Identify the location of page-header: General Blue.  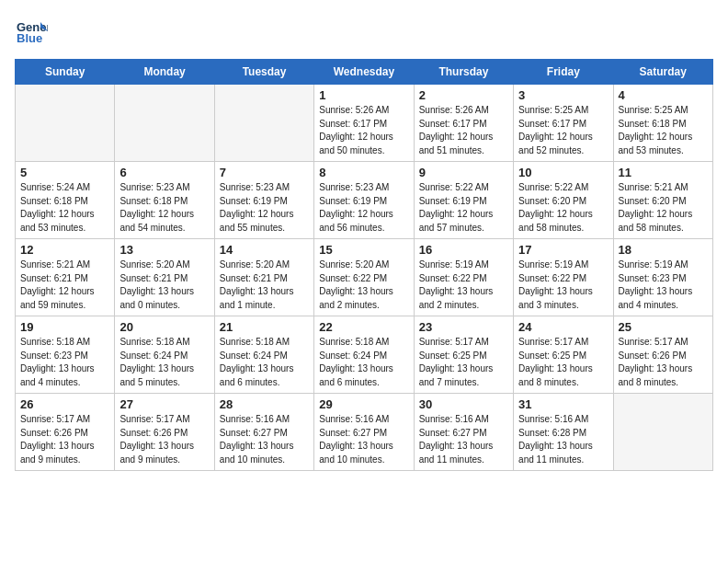
(364, 31).